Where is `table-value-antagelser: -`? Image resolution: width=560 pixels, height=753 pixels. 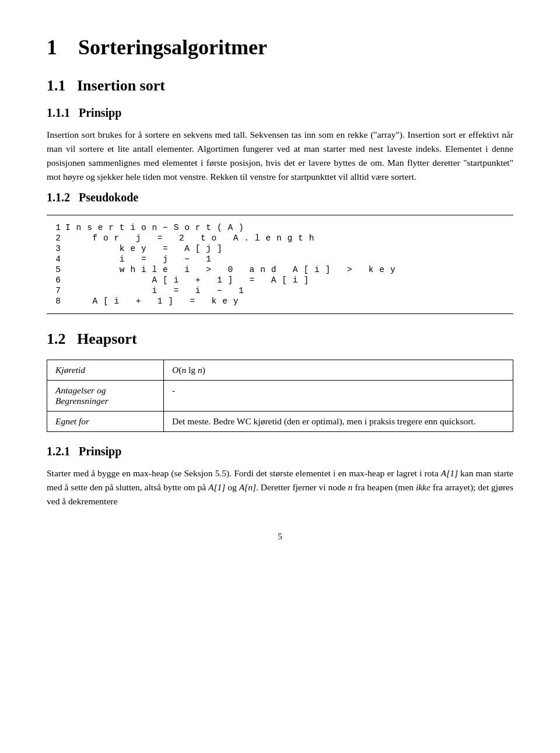
table-value-antagelser: - is located at coordinates (338, 396).